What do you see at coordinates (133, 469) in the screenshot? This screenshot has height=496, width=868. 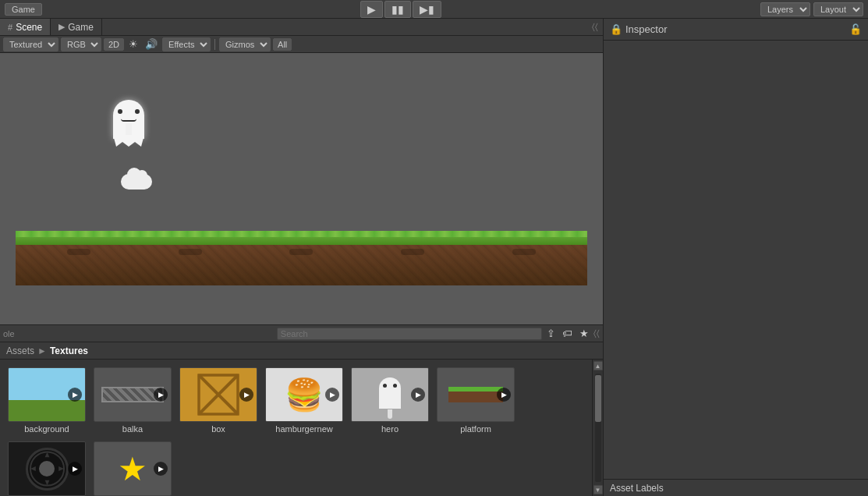 I see `list-item: ★ ▶ star` at bounding box center [133, 469].